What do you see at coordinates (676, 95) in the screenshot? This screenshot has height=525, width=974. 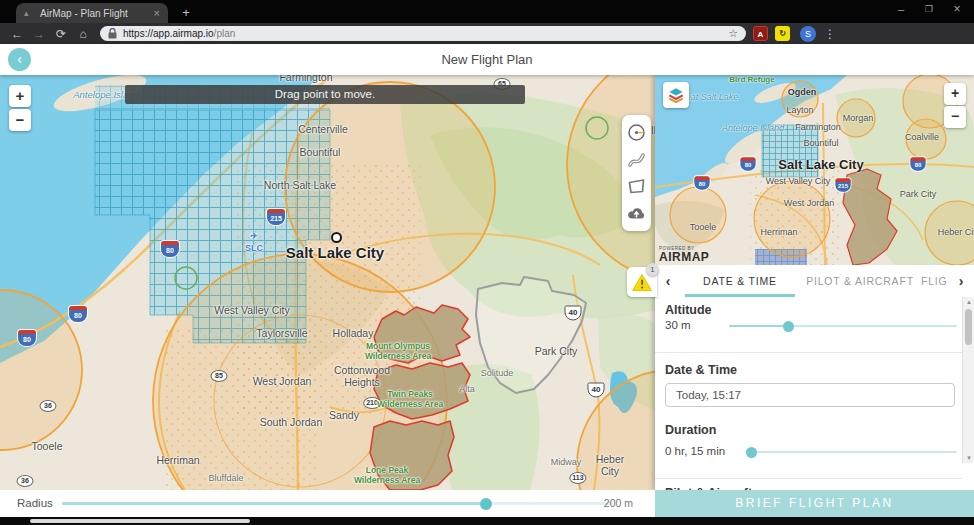 I see `minimap-layers-button` at bounding box center [676, 95].